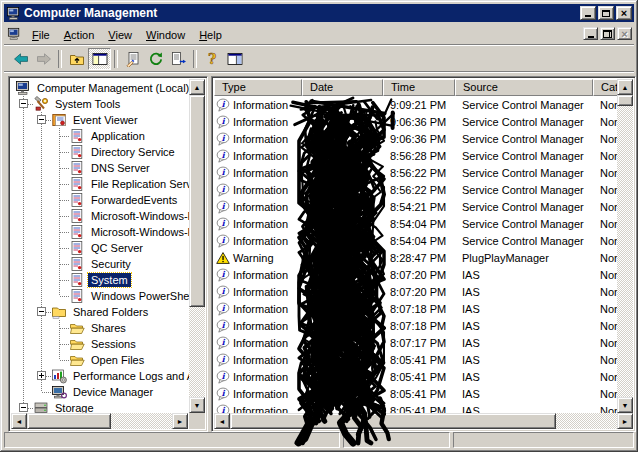  I want to click on tree-item-application: Application, so click(102, 136).